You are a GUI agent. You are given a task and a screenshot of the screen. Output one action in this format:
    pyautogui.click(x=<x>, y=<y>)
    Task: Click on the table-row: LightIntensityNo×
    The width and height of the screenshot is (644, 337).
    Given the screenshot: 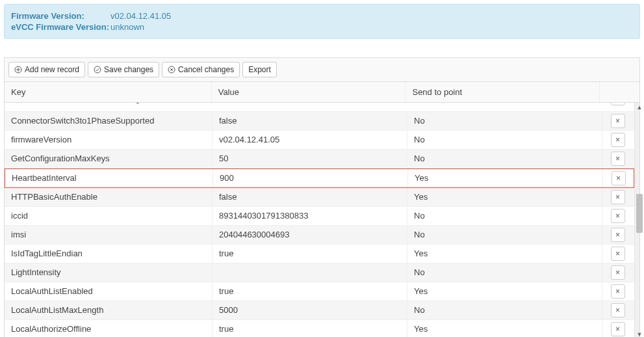 What is the action you would take?
    pyautogui.click(x=320, y=273)
    